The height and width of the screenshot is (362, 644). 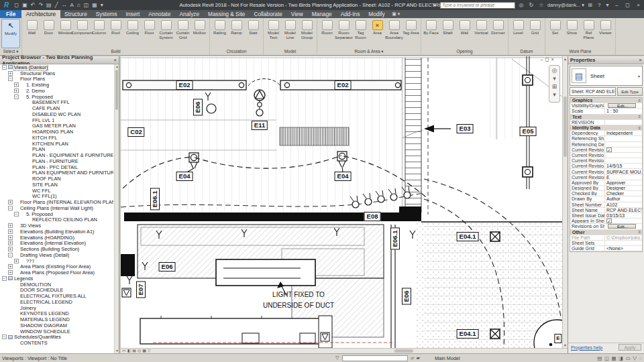 What do you see at coordinates (59, 225) in the screenshot?
I see `tree-item: + 3D Views` at bounding box center [59, 225].